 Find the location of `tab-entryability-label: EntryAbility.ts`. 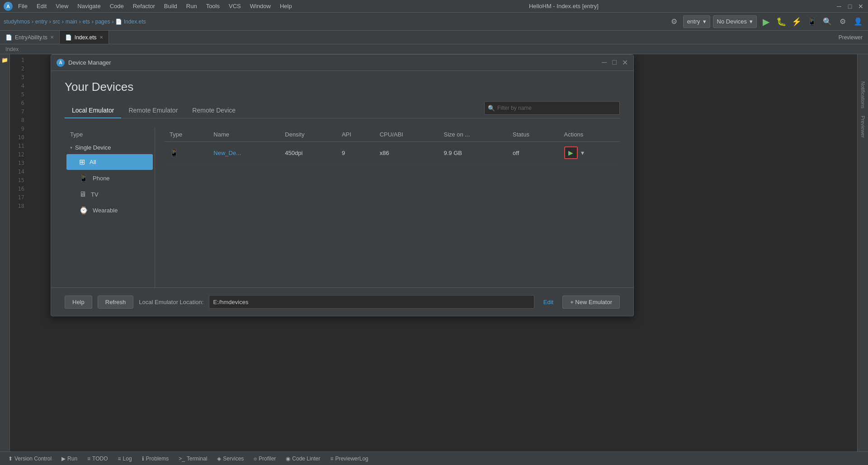

tab-entryability-label: EntryAbility.ts is located at coordinates (31, 38).